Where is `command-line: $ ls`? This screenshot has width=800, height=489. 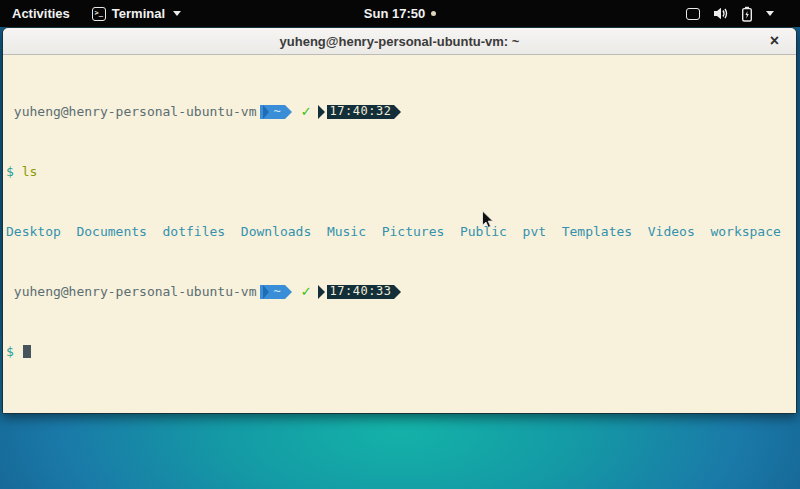 command-line: $ ls is located at coordinates (401, 172).